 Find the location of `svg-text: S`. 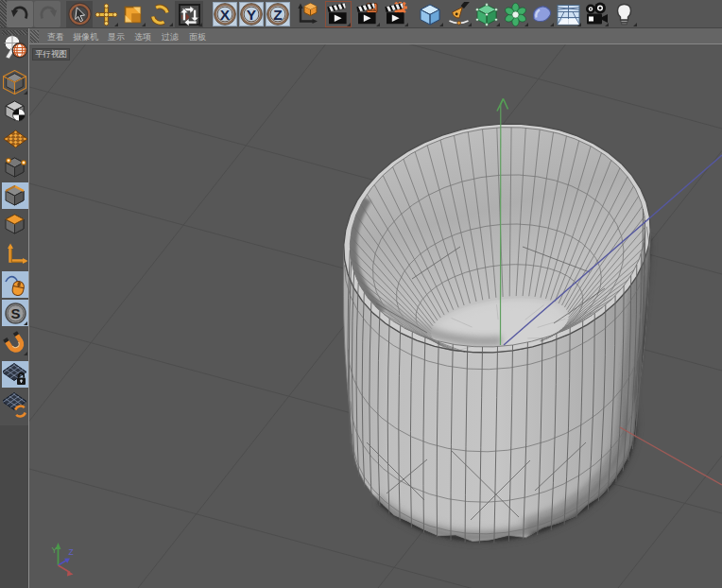

svg-text: S is located at coordinates (15, 314).